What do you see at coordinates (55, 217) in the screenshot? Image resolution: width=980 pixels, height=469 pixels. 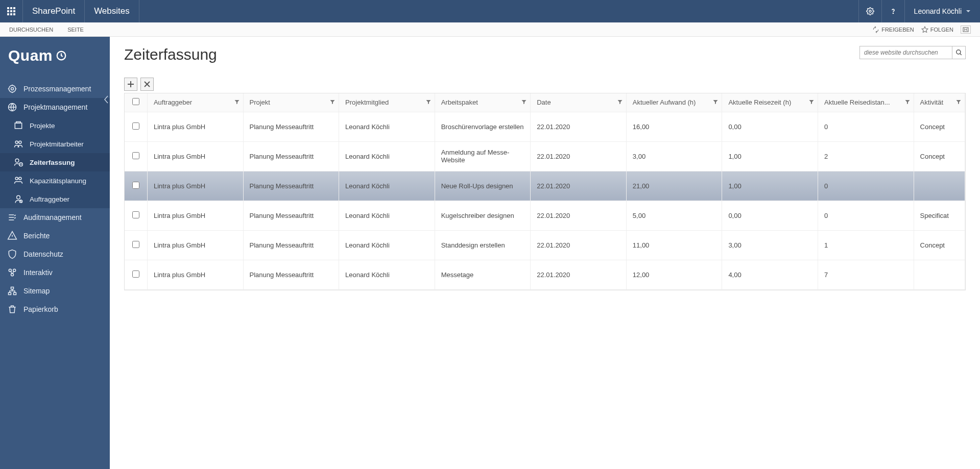 I see `nav-item-auditmanagement: Auditmanagement` at bounding box center [55, 217].